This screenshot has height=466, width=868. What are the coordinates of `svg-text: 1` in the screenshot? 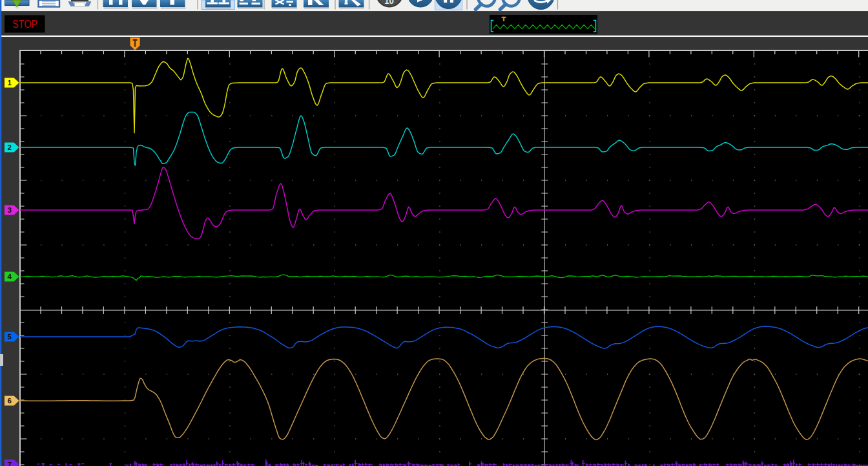 It's located at (10, 83).